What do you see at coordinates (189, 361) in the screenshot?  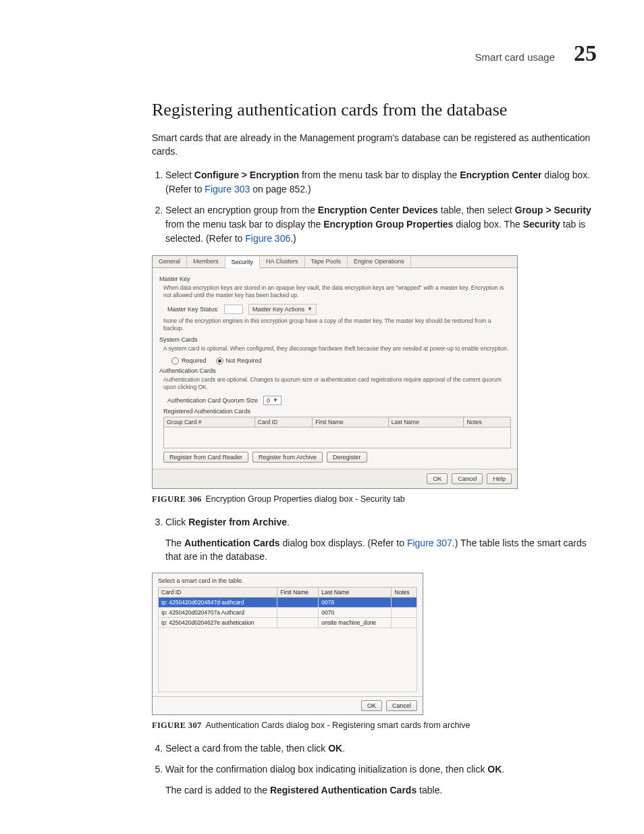 I see `radio-required: Required` at bounding box center [189, 361].